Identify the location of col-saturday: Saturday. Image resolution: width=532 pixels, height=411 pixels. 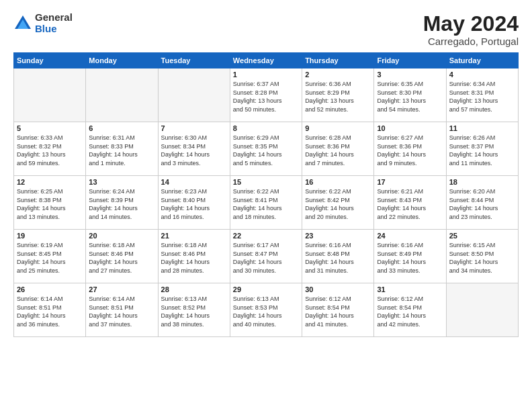
(482, 60).